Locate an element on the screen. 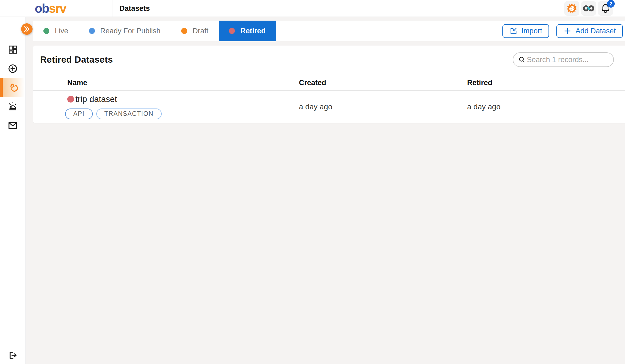 Image resolution: width=625 pixels, height=364 pixels. add-dataset-button: Add Dataset is located at coordinates (590, 31).